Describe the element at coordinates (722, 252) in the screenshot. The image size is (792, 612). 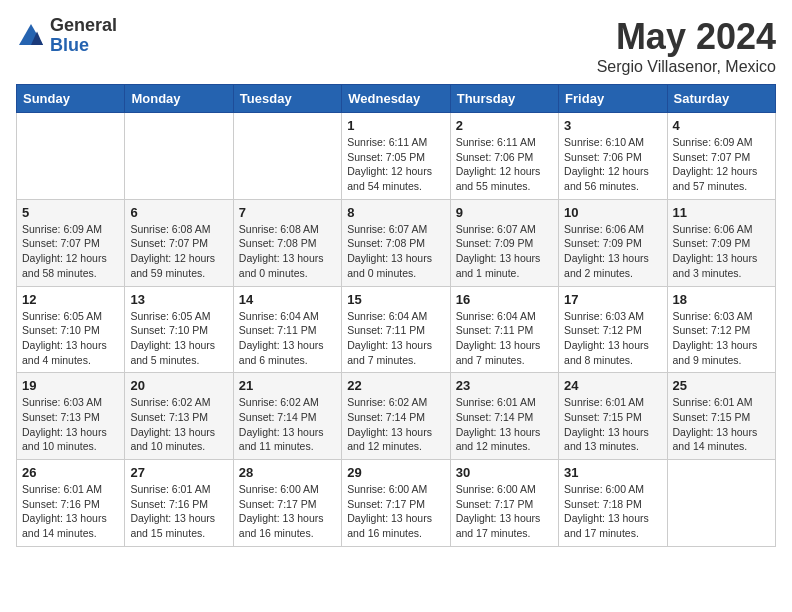
I see `day-info-11: Sunrise: 6:06 AM Sunset: 7:09 PM Dayligh…` at that location.